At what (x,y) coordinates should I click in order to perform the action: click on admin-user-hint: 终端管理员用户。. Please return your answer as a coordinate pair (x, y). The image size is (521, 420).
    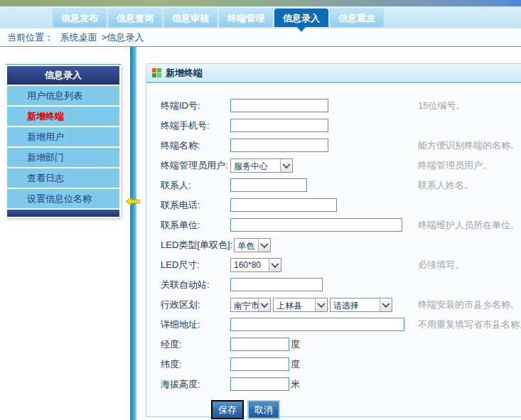
    Looking at the image, I should click on (455, 166).